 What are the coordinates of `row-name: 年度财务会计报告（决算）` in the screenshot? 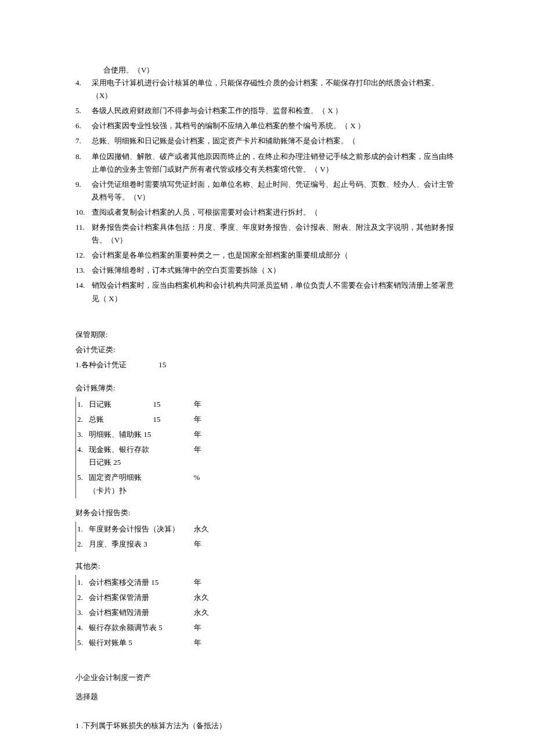 It's located at (142, 529).